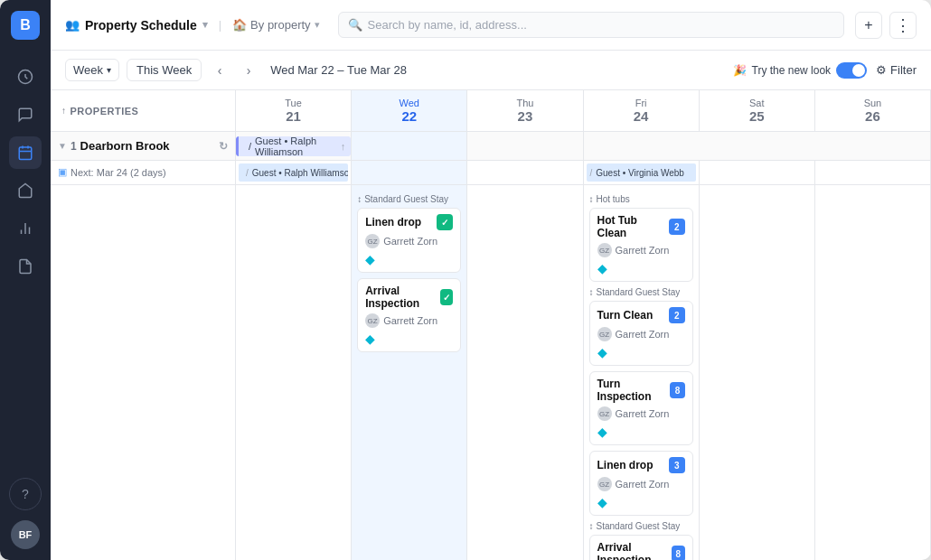 This screenshot has width=931, height=560. I want to click on sidebar-icon-calendar, so click(25, 153).